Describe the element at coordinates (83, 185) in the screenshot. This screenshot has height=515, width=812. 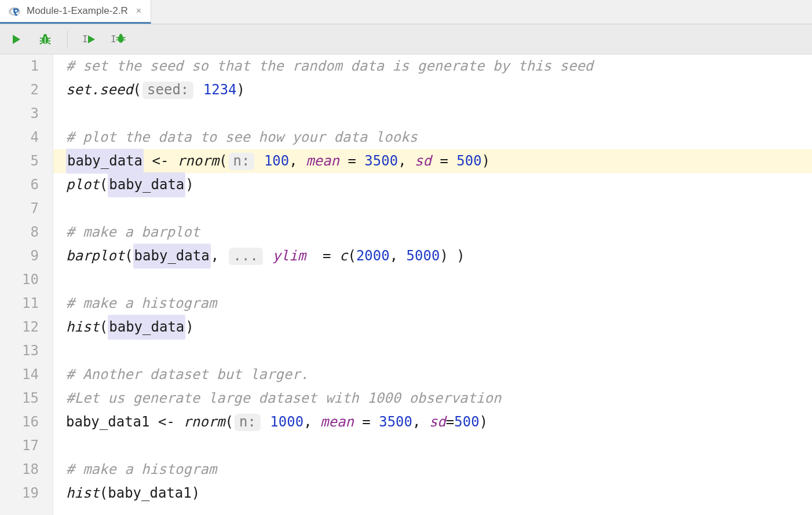
I see `code-token: plot` at that location.